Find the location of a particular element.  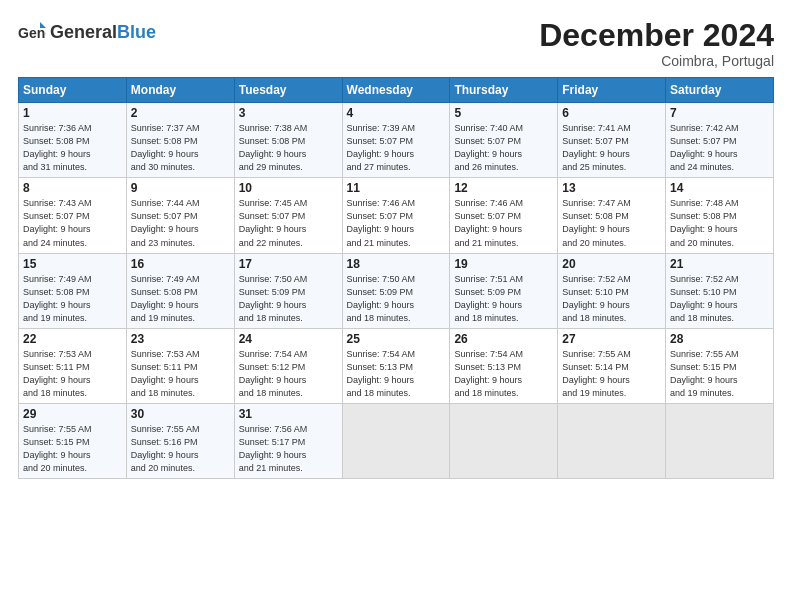

calendar-cell: 31Sunrise: 7:56 AM Sunset: 5:17 PM Dayli… is located at coordinates (288, 440).